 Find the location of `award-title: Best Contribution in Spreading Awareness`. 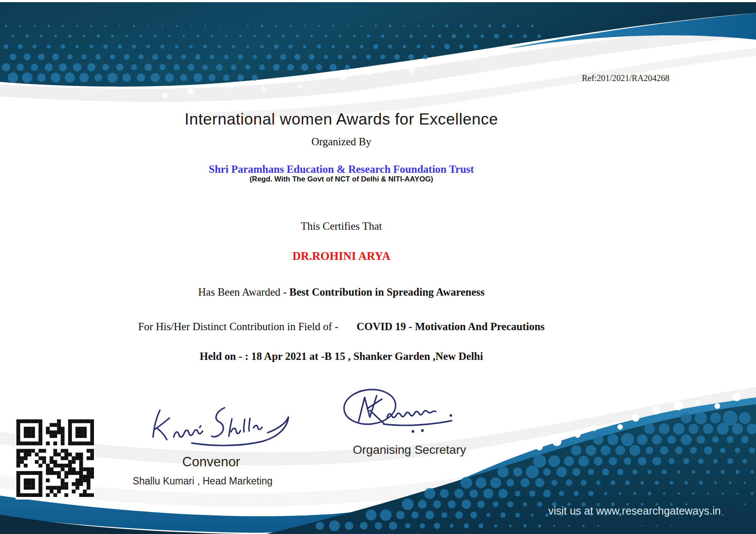

award-title: Best Contribution in Spreading Awareness is located at coordinates (387, 292).